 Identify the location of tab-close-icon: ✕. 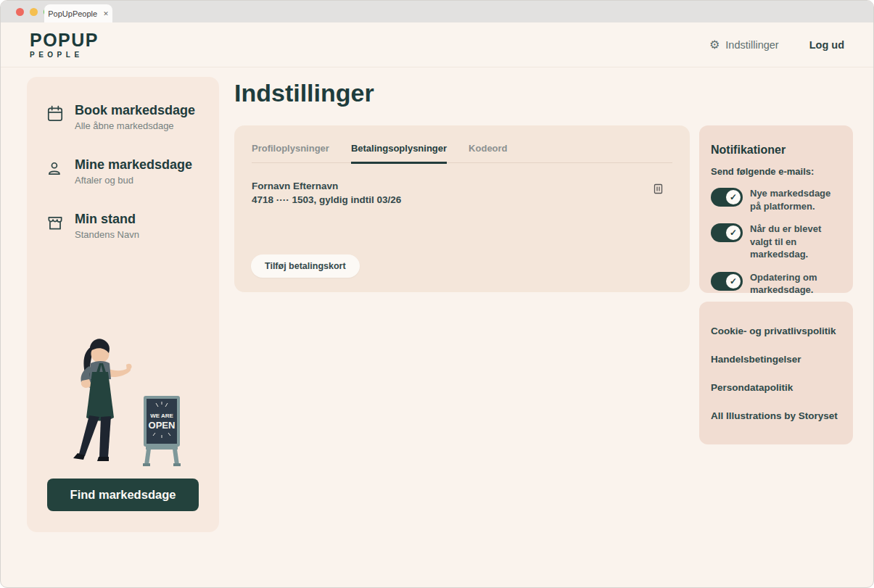
(106, 14).